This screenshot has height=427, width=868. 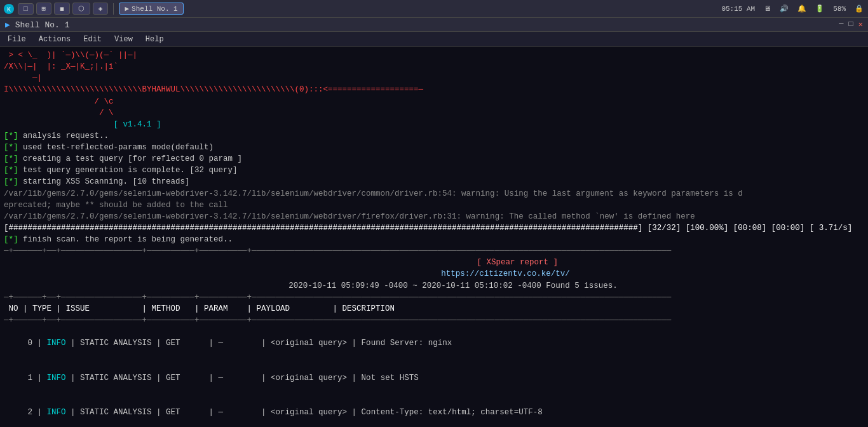 I want to click on maximize-button: □, so click(x=851, y=24).